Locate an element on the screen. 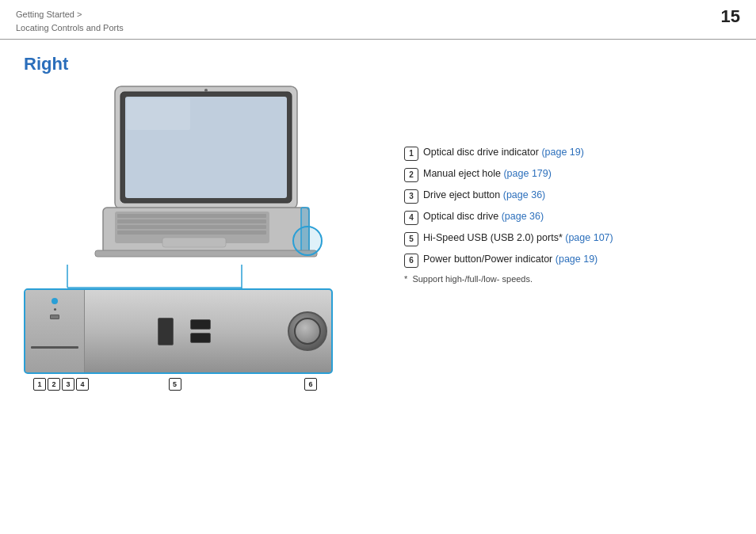 Image resolution: width=756 pixels, height=534 pixels. label-text-2: Manual eject hole (page 179) is located at coordinates (487, 174).